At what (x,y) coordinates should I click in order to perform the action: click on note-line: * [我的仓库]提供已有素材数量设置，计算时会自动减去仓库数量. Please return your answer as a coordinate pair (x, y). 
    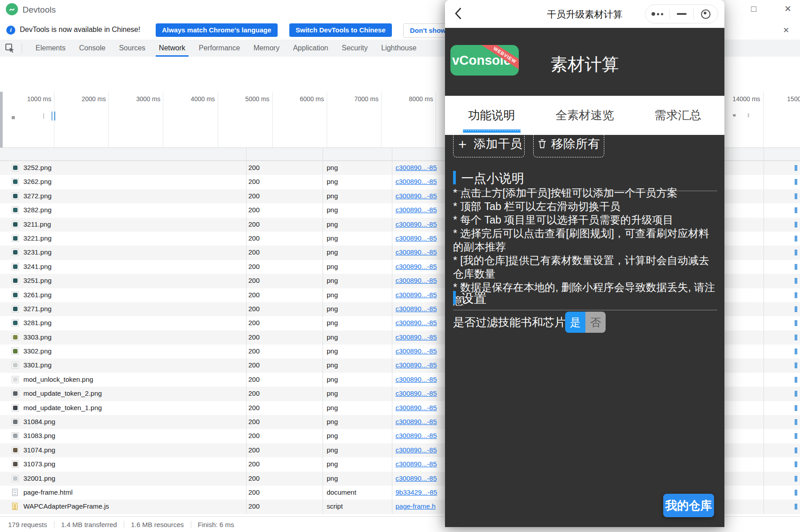
    Looking at the image, I should click on (585, 267).